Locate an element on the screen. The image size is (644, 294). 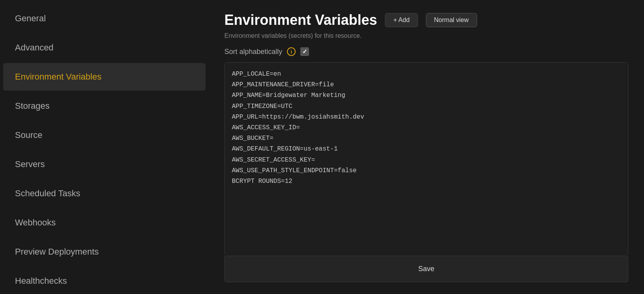
normal-view-button: Normal view is located at coordinates (452, 20).